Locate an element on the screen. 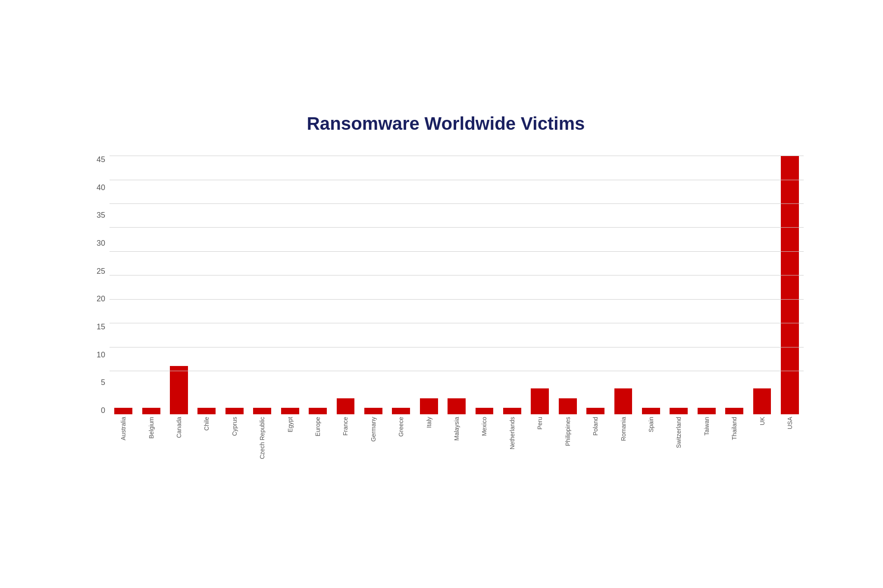 Image resolution: width=883 pixels, height=588 pixels. x-label-cell: Spain is located at coordinates (651, 436).